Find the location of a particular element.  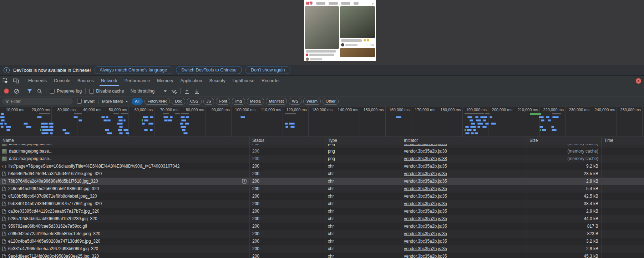

dont-show-again-button: Don't show again is located at coordinates (268, 70).